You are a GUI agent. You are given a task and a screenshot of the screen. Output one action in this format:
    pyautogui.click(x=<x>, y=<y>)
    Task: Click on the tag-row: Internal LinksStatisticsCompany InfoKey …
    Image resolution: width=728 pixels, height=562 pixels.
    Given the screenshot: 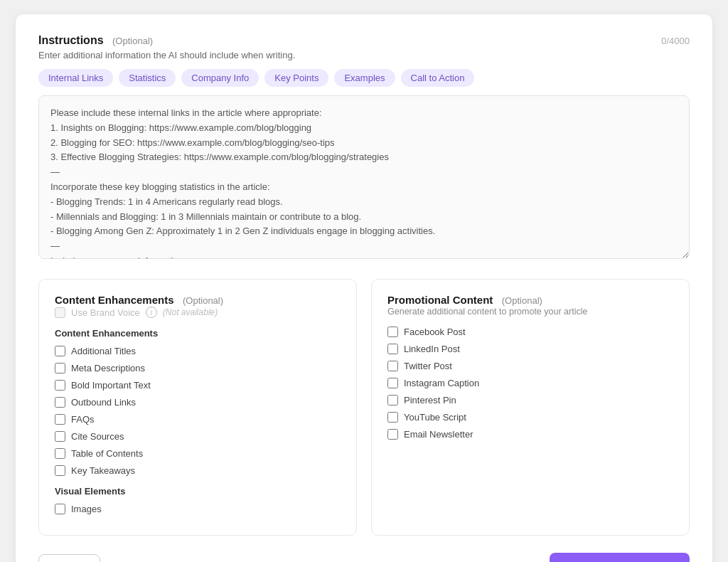 What is the action you would take?
    pyautogui.click(x=364, y=78)
    